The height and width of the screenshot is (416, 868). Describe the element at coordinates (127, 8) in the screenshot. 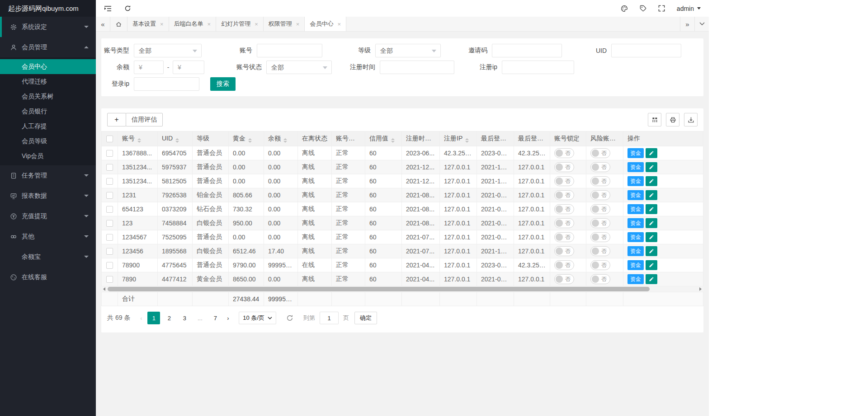

I see `refresh-icon` at that location.